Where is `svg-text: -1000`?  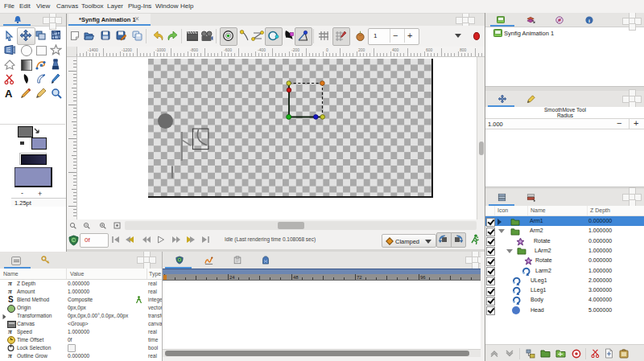
svg-text: -1000 is located at coordinates (161, 50).